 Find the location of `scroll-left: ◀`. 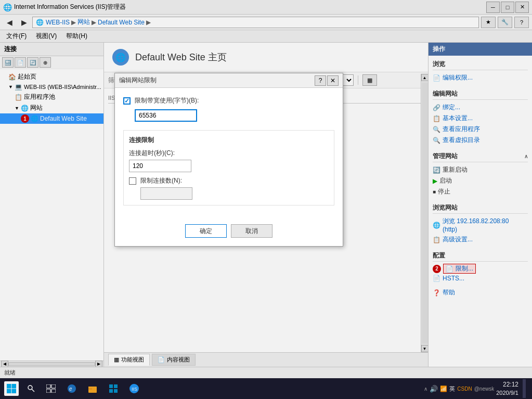

scroll-left: ◀ is located at coordinates (5, 364).